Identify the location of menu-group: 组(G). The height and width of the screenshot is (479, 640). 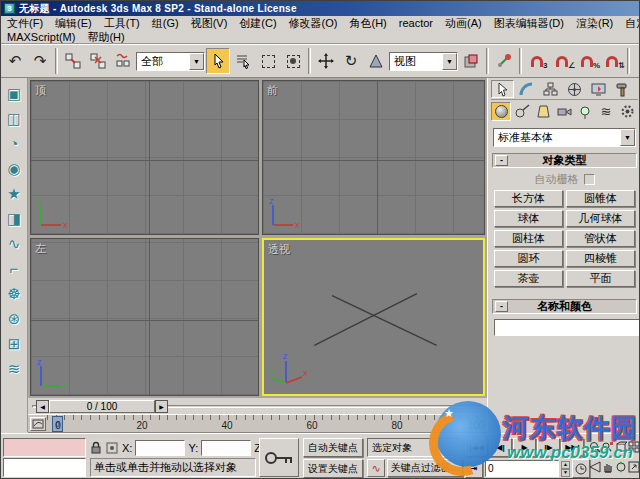
(166, 23).